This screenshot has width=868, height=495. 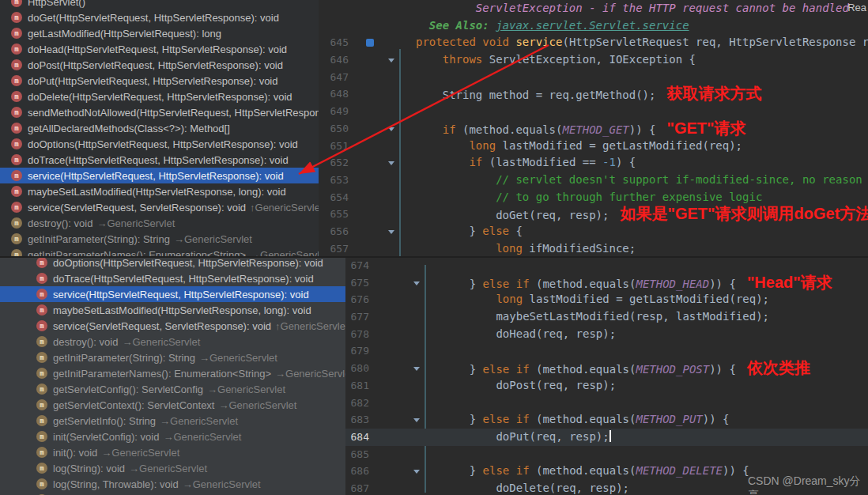 I want to click on line-number: 649, so click(x=336, y=111).